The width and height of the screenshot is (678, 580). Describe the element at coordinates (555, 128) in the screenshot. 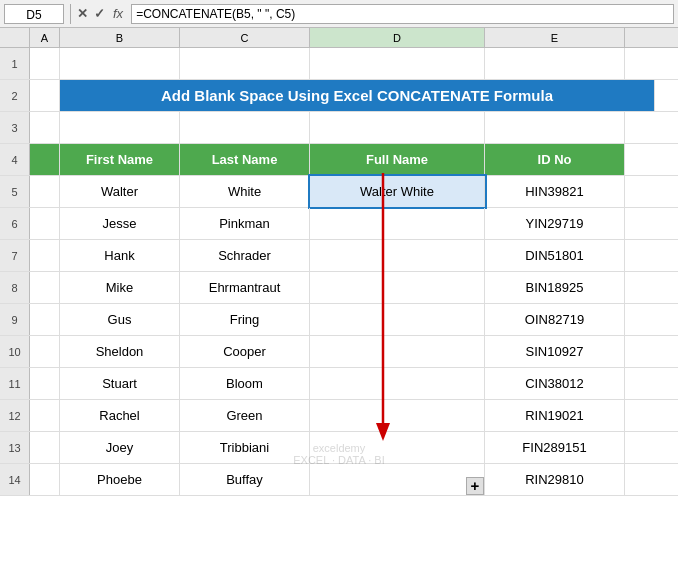

I see `cell-e3` at that location.